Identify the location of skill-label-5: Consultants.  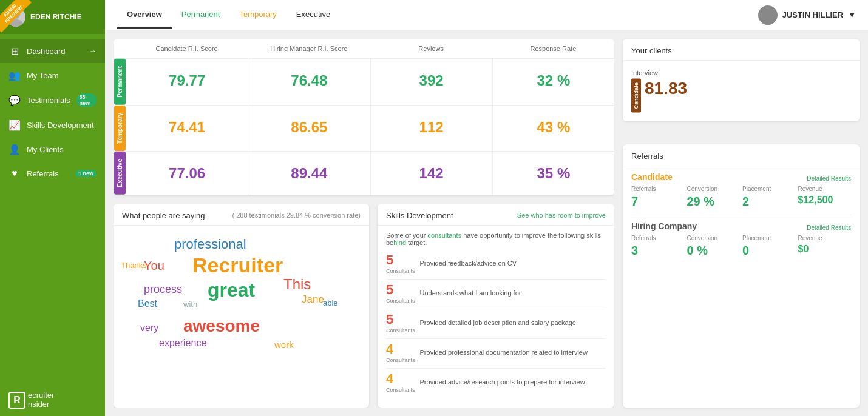
(401, 390).